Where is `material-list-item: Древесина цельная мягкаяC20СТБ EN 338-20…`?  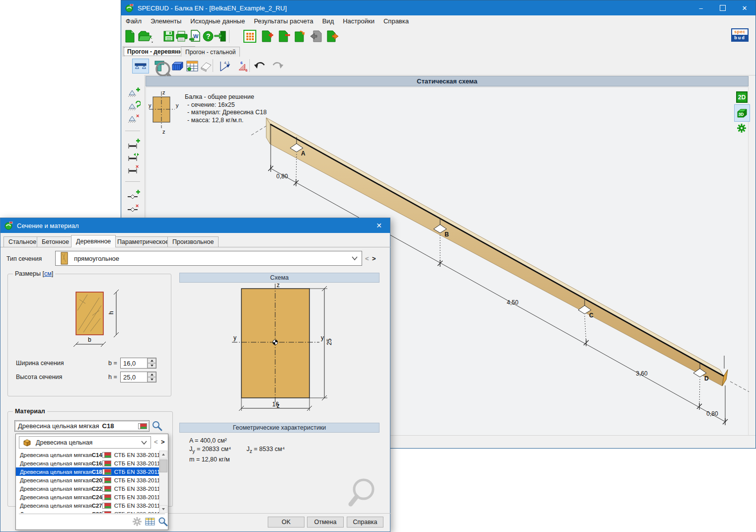 material-list-item: Древесина цельная мягкаяC20СТБ EN 338-20… is located at coordinates (87, 480).